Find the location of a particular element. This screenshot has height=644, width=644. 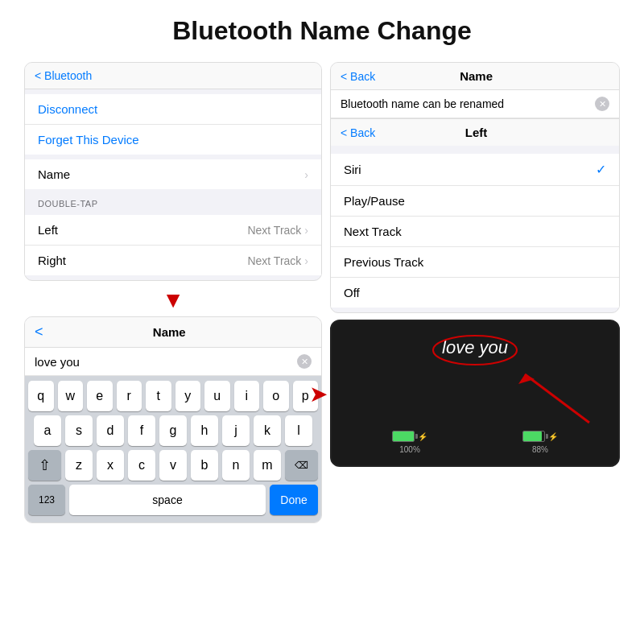

key-v: v is located at coordinates (173, 465).